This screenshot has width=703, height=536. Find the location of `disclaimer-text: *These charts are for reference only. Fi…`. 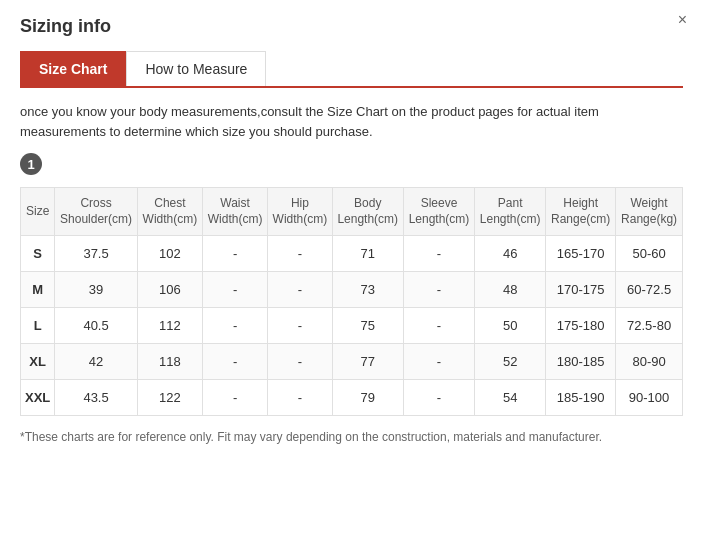

disclaimer-text: *These charts are for reference only. Fi… is located at coordinates (352, 437).